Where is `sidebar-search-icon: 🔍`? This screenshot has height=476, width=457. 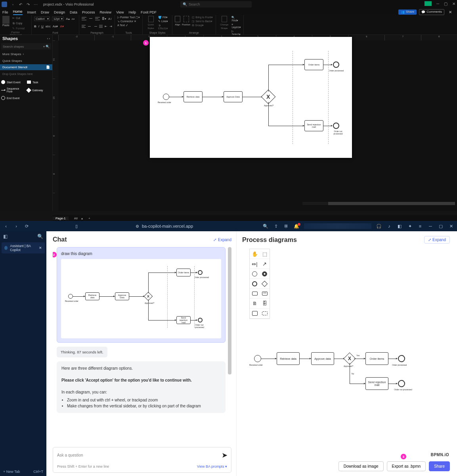 sidebar-search-icon: 🔍 is located at coordinates (40, 236).